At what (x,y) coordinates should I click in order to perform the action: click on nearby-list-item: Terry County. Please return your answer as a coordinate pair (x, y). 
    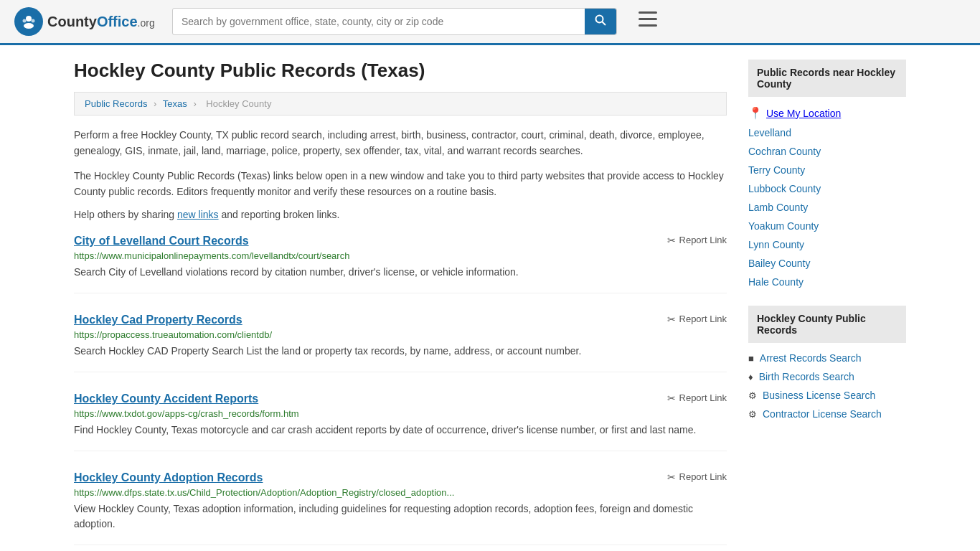
    Looking at the image, I should click on (827, 170).